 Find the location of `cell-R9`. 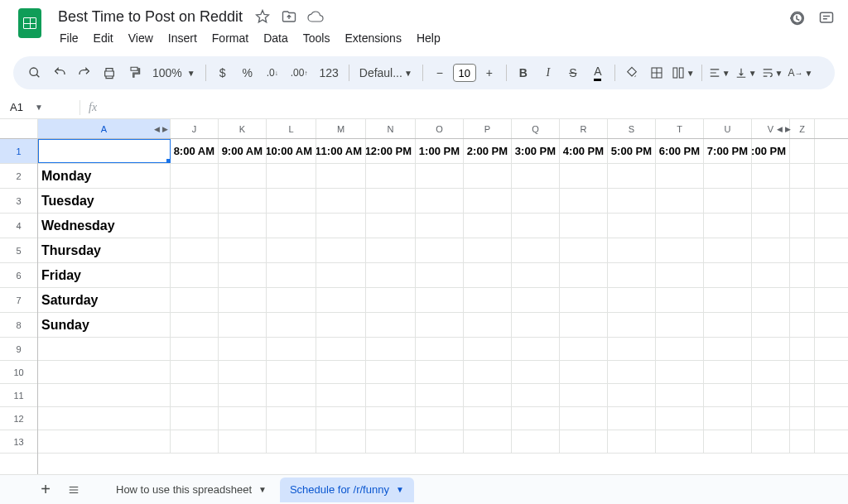

cell-R9 is located at coordinates (584, 349).